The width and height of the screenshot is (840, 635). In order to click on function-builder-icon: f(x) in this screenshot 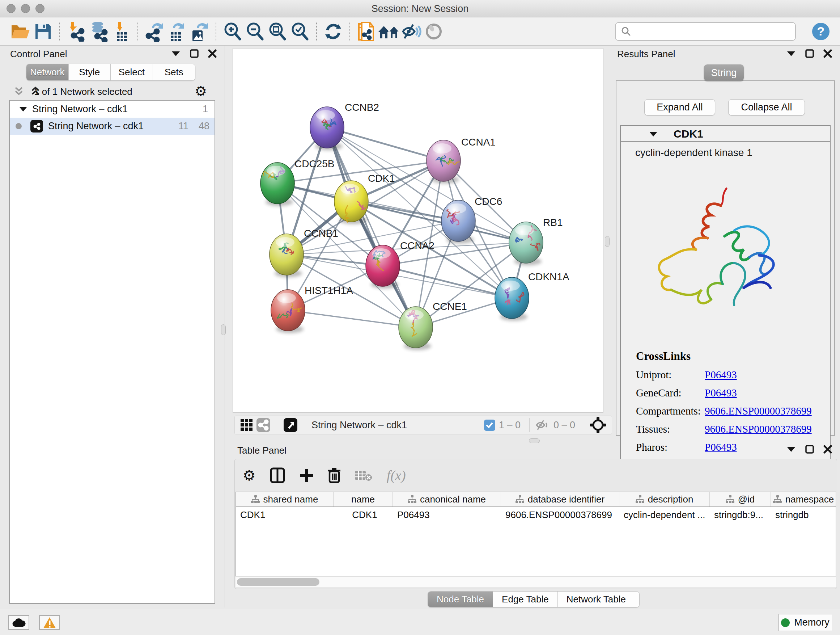, I will do `click(396, 475)`.